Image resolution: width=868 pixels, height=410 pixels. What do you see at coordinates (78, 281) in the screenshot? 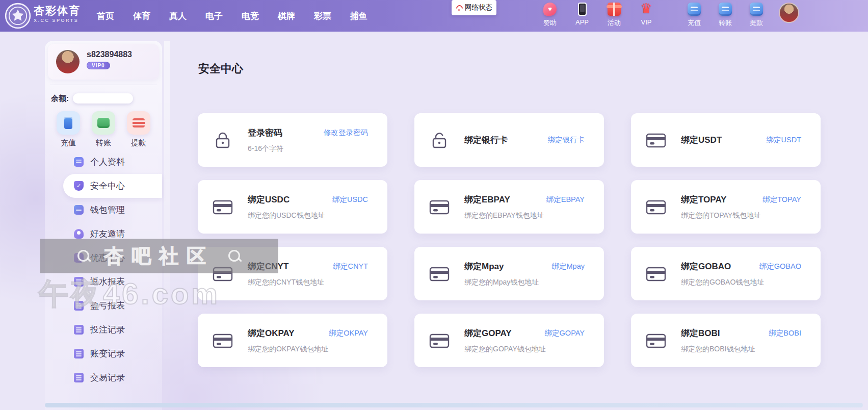
I see `rebate-report-icon` at bounding box center [78, 281].